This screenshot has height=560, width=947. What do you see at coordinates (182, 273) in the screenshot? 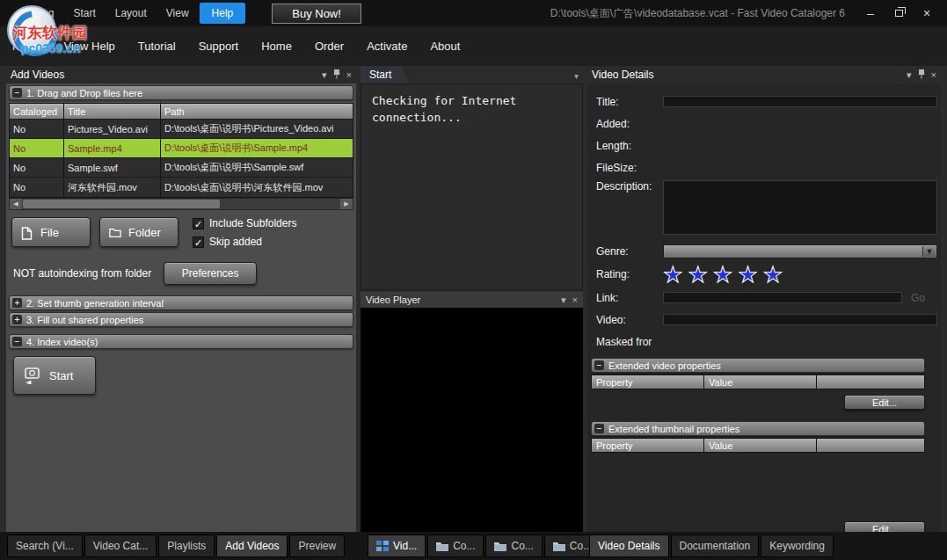
I see `preferences-row: NOT autoindexing from folder Preferences` at bounding box center [182, 273].